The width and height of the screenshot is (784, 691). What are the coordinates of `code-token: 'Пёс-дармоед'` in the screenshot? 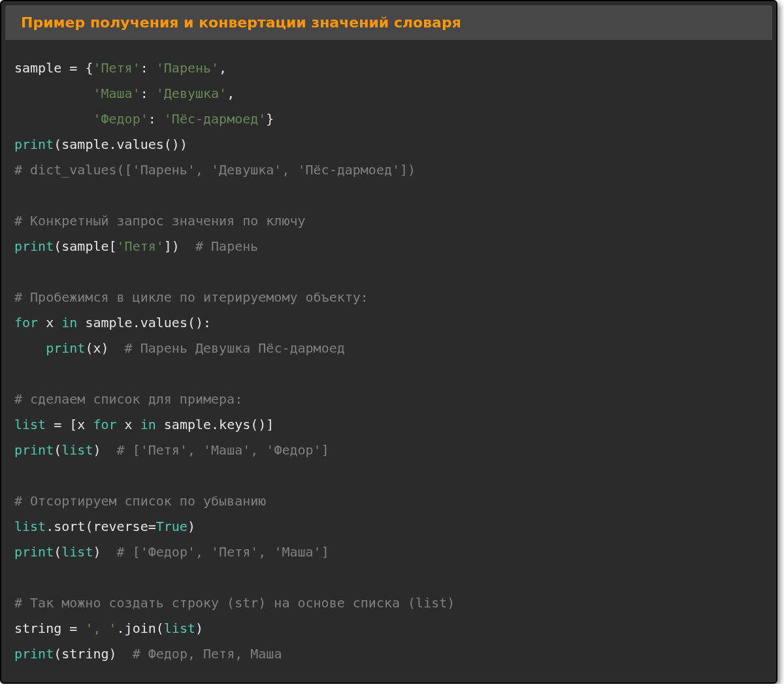 It's located at (216, 119).